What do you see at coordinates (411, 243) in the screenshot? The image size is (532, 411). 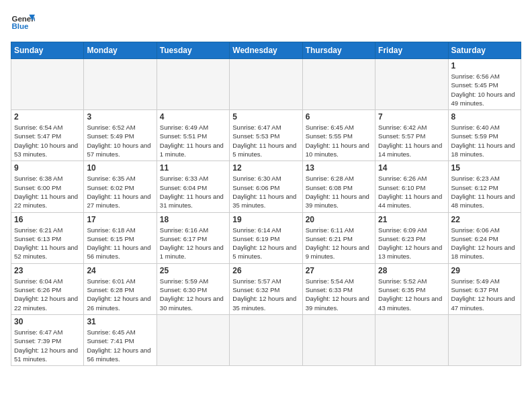 I see `day-info: Sunrise: 6:09 AM Sunset: 6:23 PM Dayligh…` at bounding box center [411, 243].